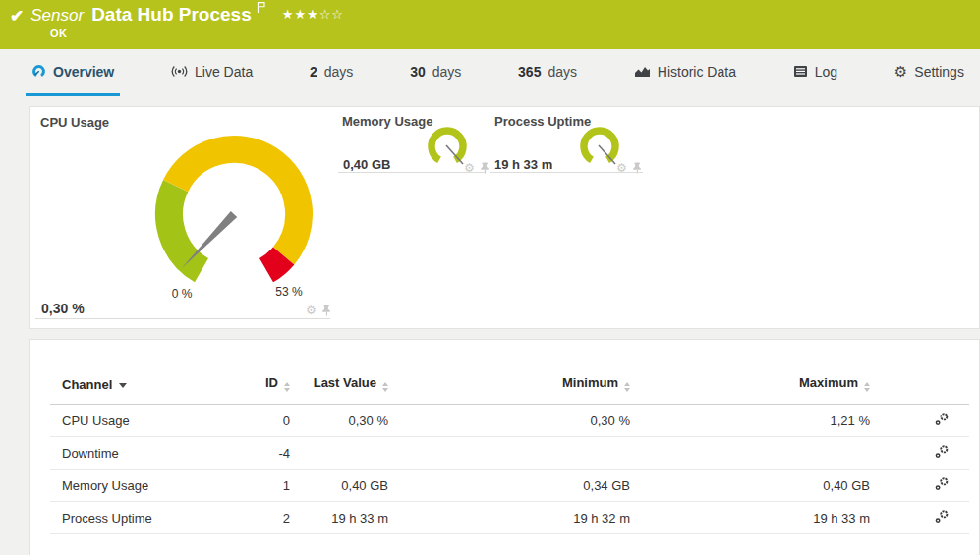 The height and width of the screenshot is (555, 980). Describe the element at coordinates (75, 122) in the screenshot. I see `cpu-gauge-title: CPU Usage` at that location.